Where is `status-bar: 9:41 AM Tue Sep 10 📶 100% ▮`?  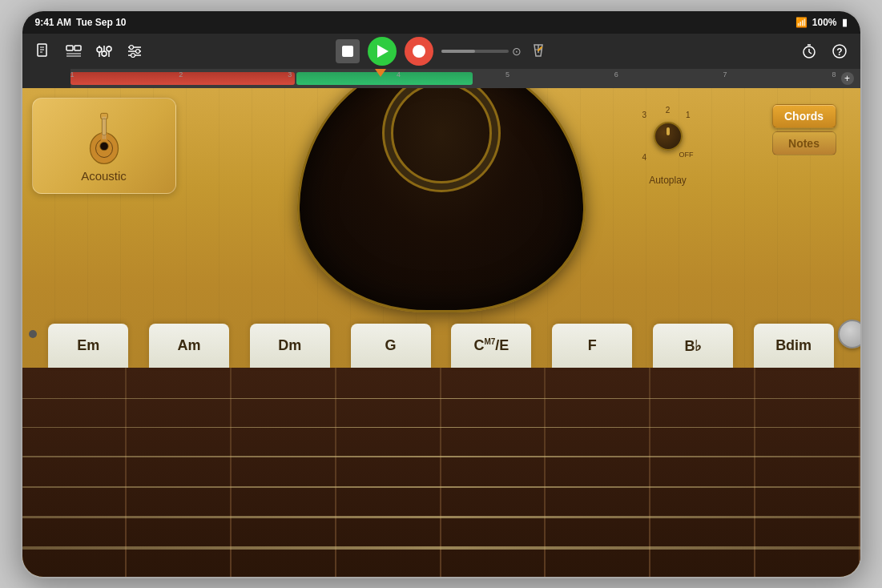
status-bar: 9:41 AM Tue Sep 10 📶 100% ▮ is located at coordinates (441, 22).